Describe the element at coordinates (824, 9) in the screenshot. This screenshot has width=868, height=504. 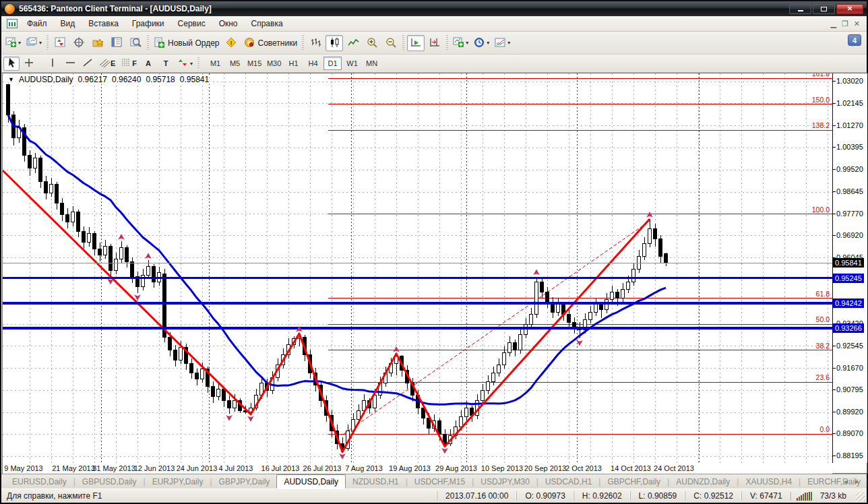
I see `maximize-button` at that location.